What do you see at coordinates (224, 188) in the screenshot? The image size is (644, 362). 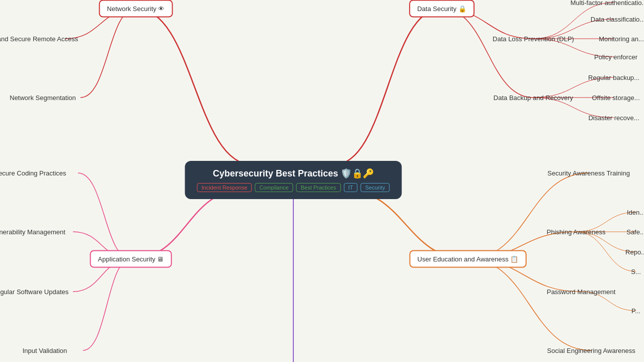 I see `tag-incident: Incident Response` at bounding box center [224, 188].